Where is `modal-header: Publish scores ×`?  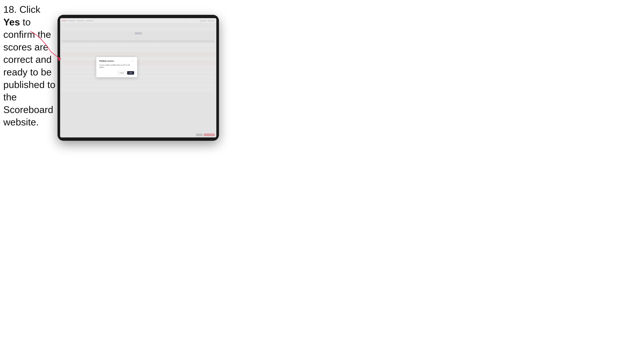 modal-header: Publish scores × is located at coordinates (117, 61).